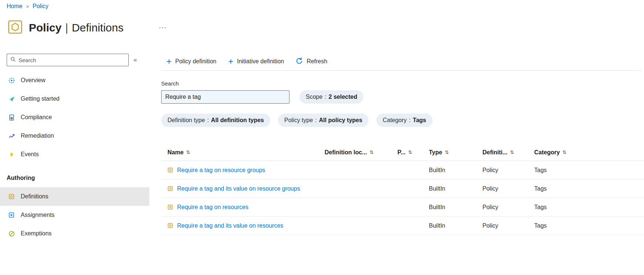 The width and height of the screenshot is (644, 275). Describe the element at coordinates (75, 136) in the screenshot. I see `sidebar-item-remediation: Remediation` at that location.